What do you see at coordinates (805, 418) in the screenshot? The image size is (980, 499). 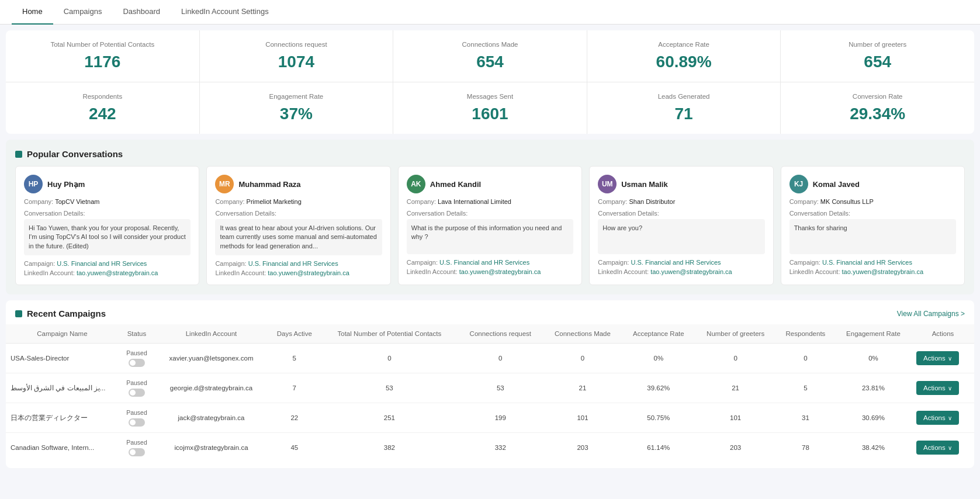 I see `respondents-cell: 31` at bounding box center [805, 418].